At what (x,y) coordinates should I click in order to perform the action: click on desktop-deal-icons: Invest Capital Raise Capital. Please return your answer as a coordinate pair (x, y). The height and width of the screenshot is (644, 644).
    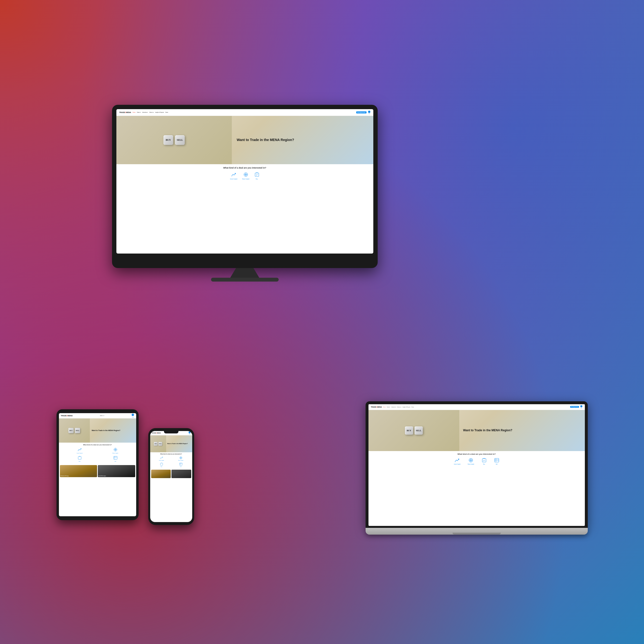
    Looking at the image, I should click on (245, 176).